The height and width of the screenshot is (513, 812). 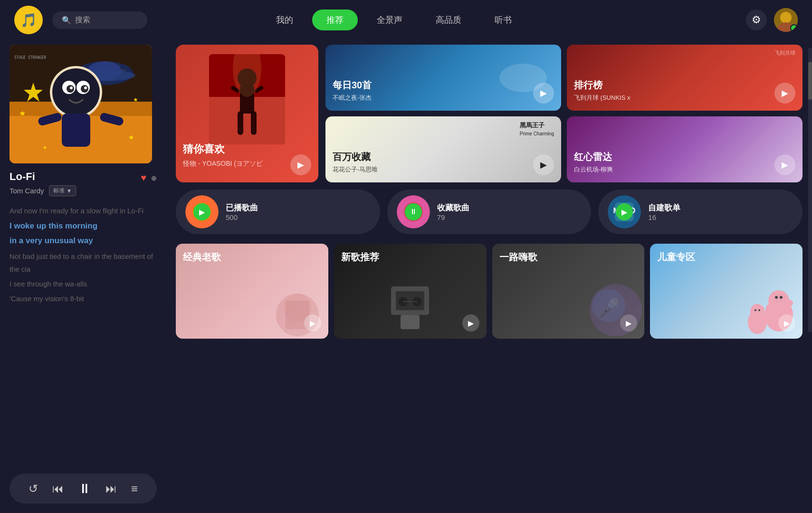 I want to click on tab-mine: 我的, so click(x=285, y=20).